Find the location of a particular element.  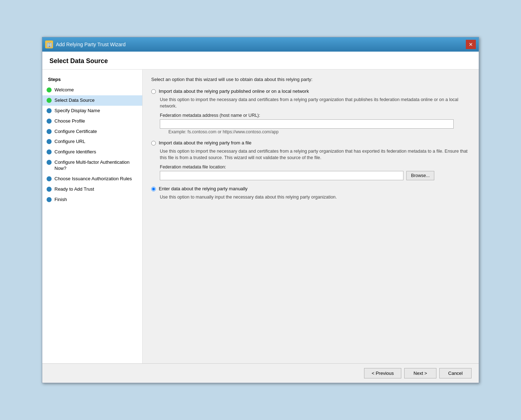

option2-radio-row: Import data about the relying party from… is located at coordinates (311, 143).